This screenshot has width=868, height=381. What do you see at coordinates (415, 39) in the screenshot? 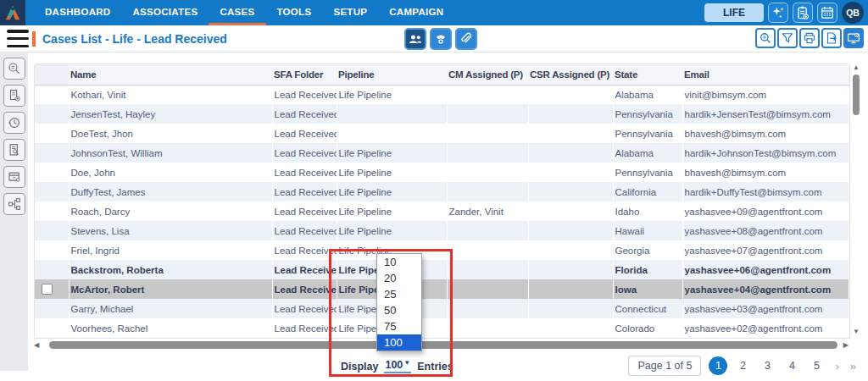
I see `people-group-icon` at bounding box center [415, 39].